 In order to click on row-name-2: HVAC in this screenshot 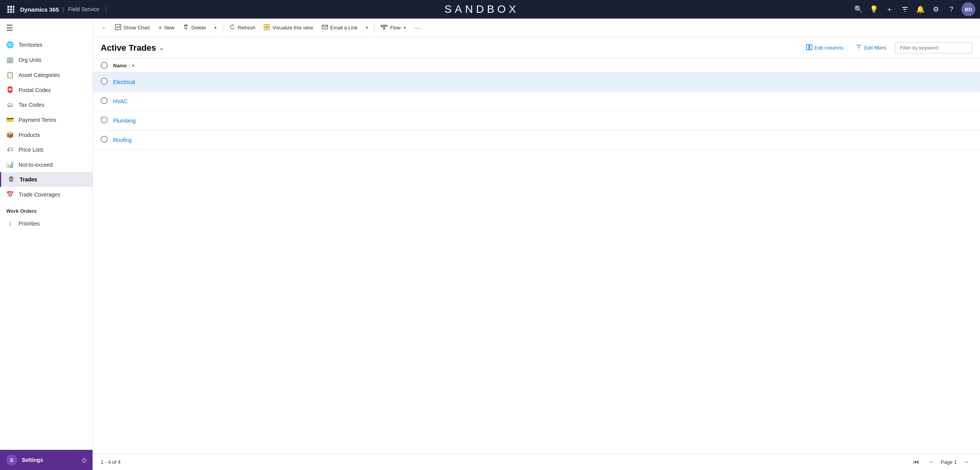, I will do `click(120, 101)`.